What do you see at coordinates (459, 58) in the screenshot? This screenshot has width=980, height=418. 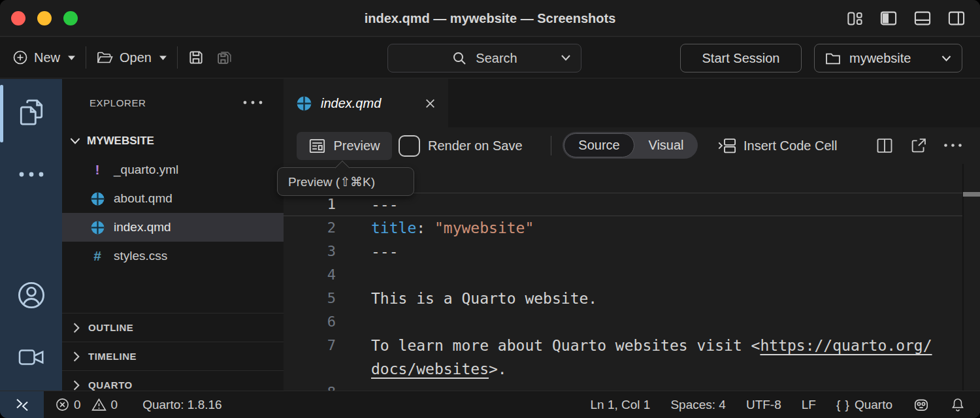 I see `search-icon` at bounding box center [459, 58].